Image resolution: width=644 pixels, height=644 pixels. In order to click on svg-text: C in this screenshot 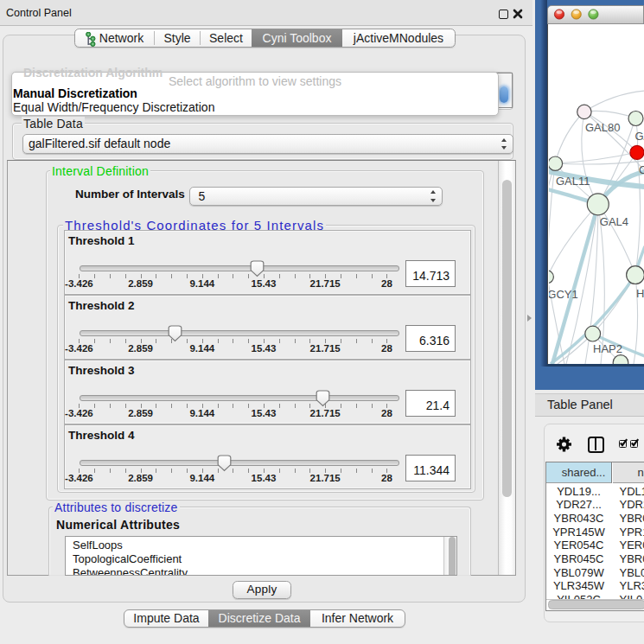, I will do `click(641, 169)`.